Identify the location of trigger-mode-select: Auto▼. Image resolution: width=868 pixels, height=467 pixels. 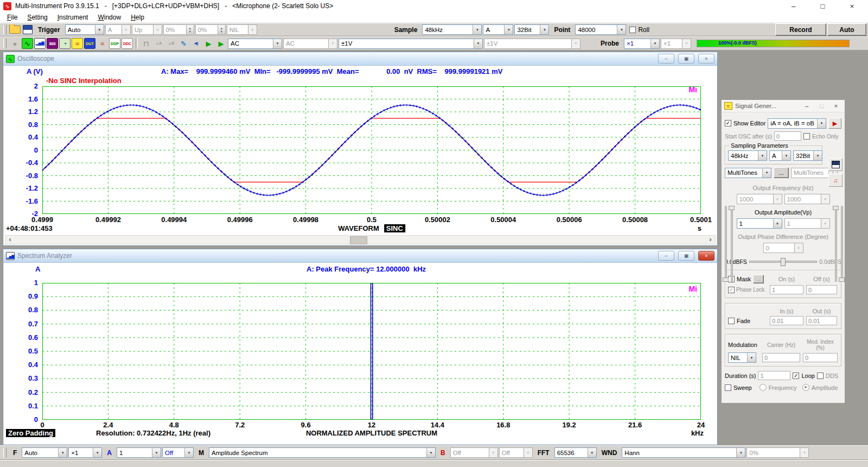
(85, 29).